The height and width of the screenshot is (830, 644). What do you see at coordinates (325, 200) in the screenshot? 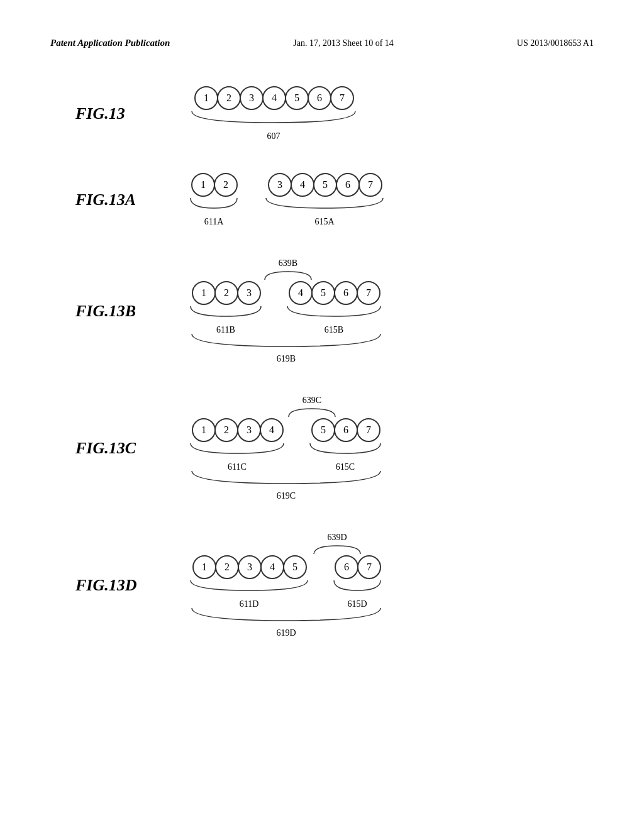
I see `fig13a-group2: 3 4 5 6 7 615A` at bounding box center [325, 200].